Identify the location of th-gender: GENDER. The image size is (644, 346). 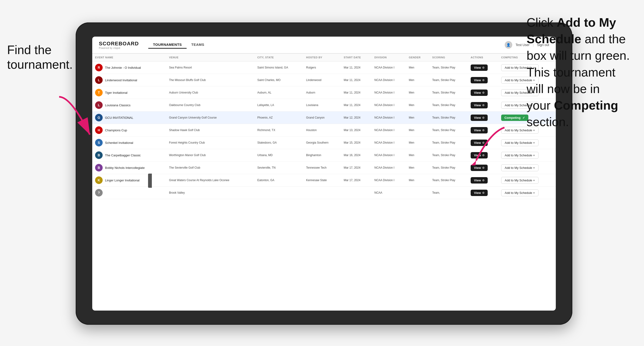
(418, 57).